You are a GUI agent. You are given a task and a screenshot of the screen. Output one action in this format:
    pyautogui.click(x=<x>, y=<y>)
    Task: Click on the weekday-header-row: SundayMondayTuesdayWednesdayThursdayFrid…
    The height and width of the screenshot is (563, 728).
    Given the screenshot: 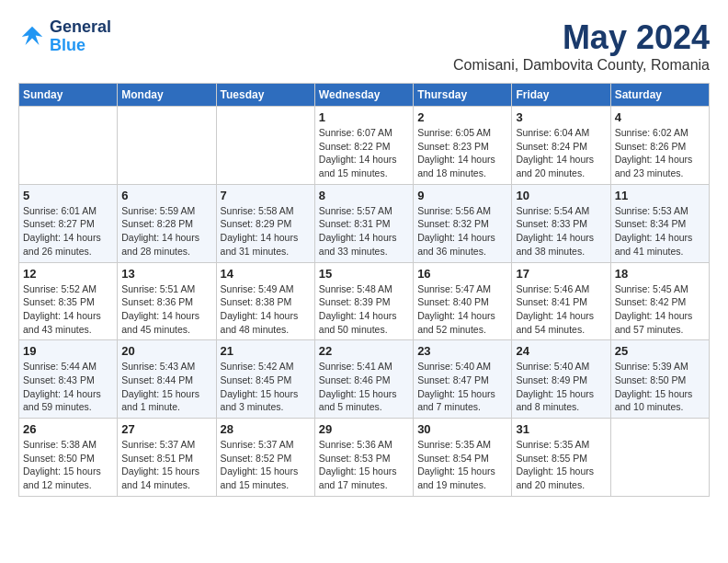 What is the action you would take?
    pyautogui.click(x=364, y=96)
    